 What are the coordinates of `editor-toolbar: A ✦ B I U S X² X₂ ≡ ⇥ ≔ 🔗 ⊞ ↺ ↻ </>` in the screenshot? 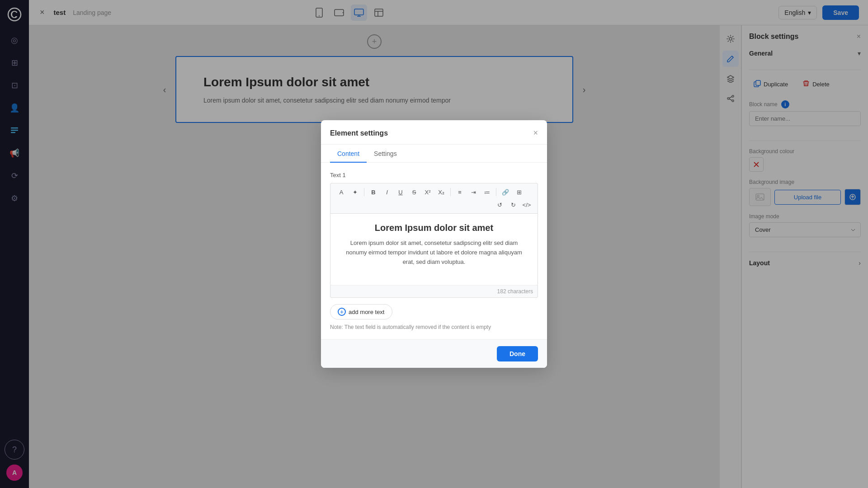 It's located at (434, 198).